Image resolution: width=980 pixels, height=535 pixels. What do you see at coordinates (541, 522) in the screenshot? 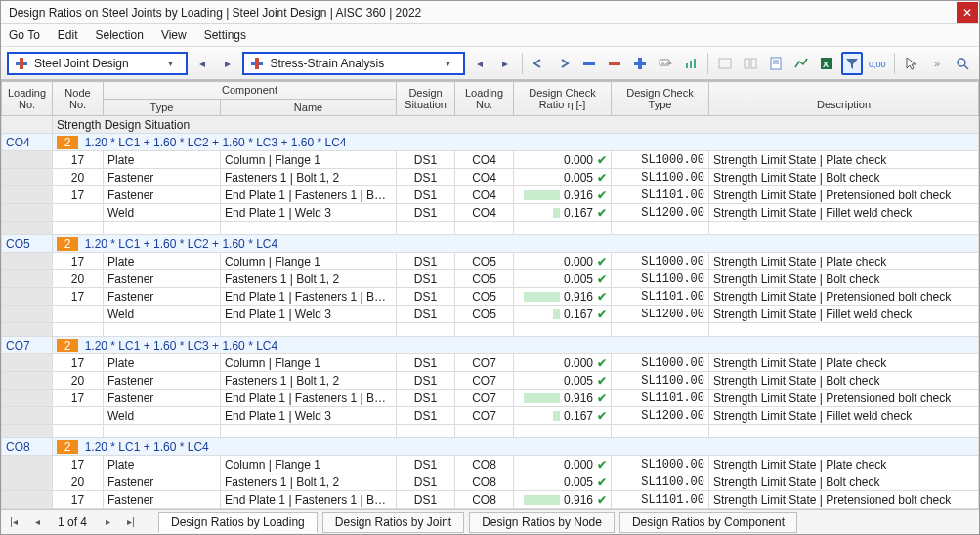
I see `tab-ratios-node: Design Ratios by Node` at bounding box center [541, 522].